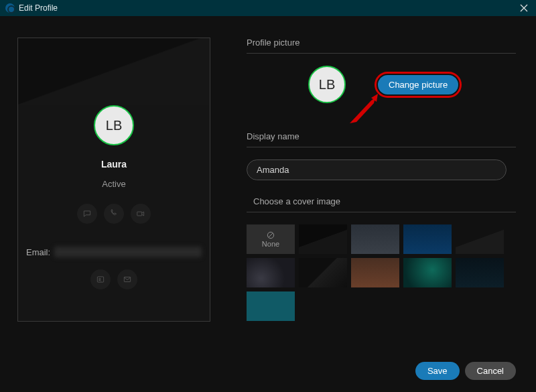  I want to click on chat-button, so click(87, 214).